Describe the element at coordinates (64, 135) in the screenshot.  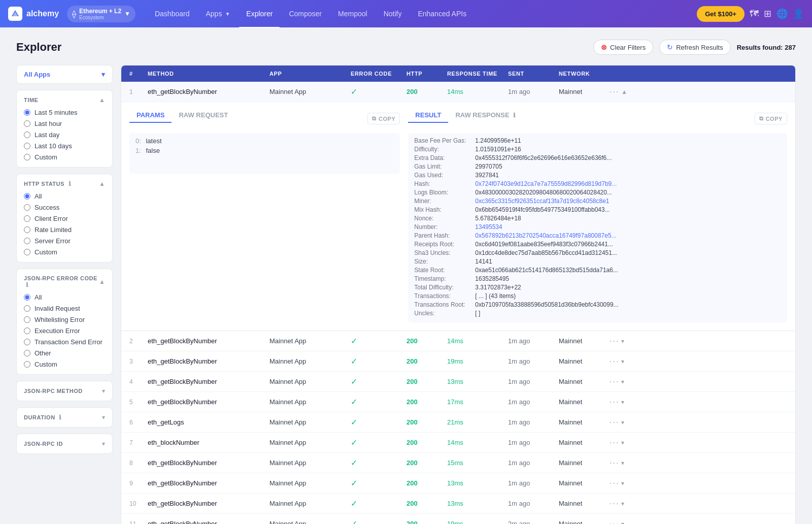
I see `time-option-2: Last day` at that location.